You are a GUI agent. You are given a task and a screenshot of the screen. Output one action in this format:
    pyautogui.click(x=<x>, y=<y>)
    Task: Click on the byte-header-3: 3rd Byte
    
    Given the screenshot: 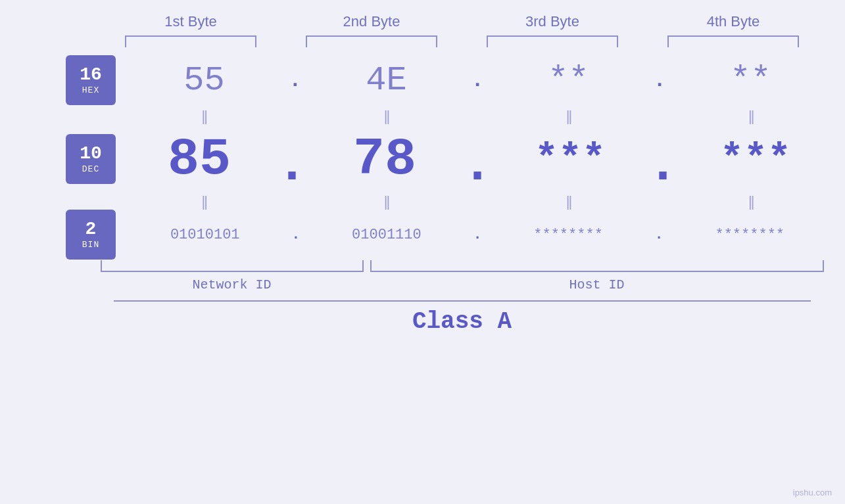 What is the action you would take?
    pyautogui.click(x=552, y=22)
    